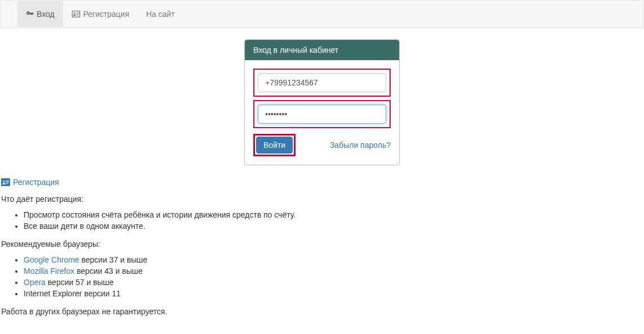 This screenshot has width=644, height=334. What do you see at coordinates (49, 271) in the screenshot?
I see `browser-link: Mozilla Firefox` at bounding box center [49, 271].